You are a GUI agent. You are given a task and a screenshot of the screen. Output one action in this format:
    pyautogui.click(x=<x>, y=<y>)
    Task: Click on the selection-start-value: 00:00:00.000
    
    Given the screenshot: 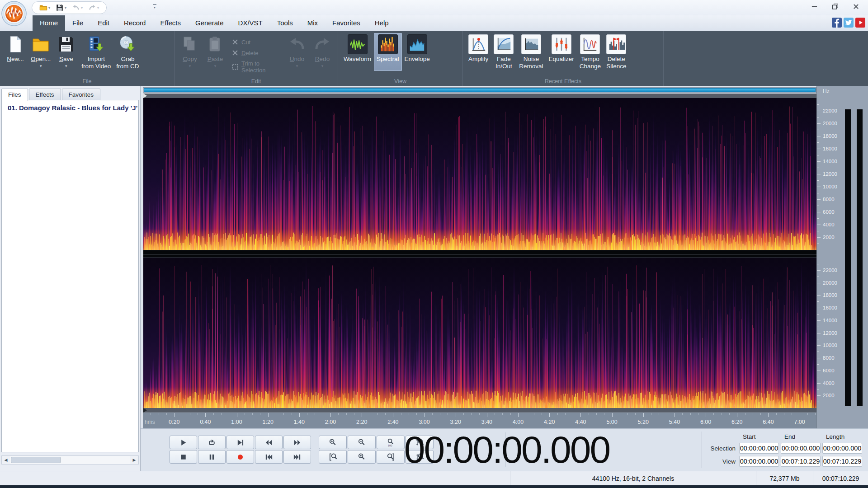 What is the action you would take?
    pyautogui.click(x=759, y=448)
    